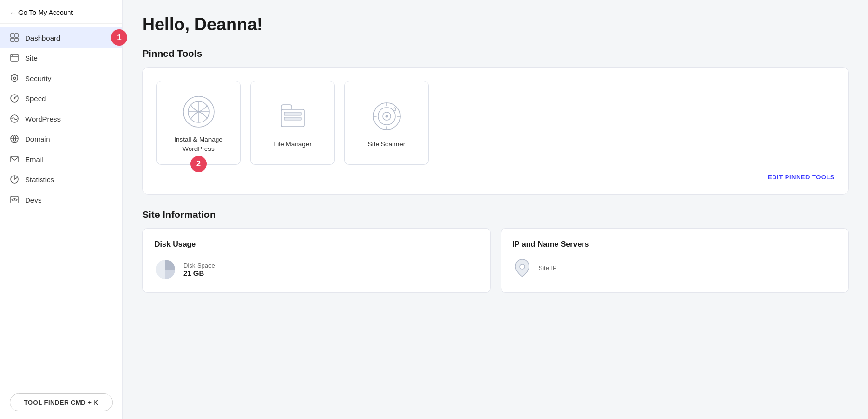 The image size is (868, 419). Describe the element at coordinates (675, 244) in the screenshot. I see `ip-name-servers-title: IP and Name Servers` at that location.